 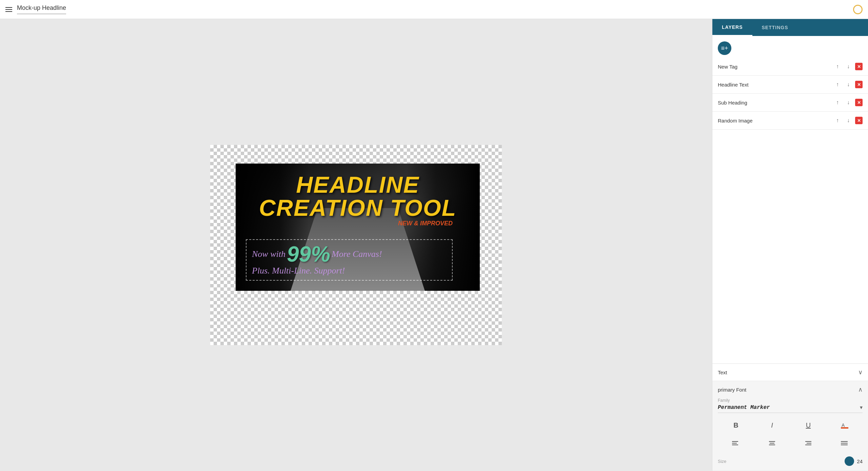 What do you see at coordinates (358, 200) in the screenshot?
I see `headline-banner: HEADLINE CREATION TOOL NEW & IMPROVED` at bounding box center [358, 200].